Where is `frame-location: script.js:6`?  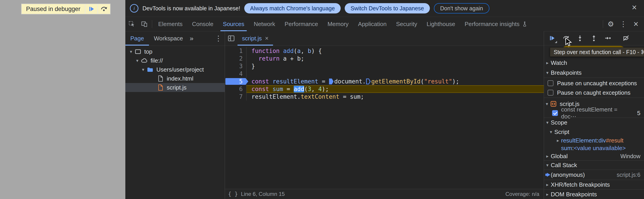 frame-location: script.js:6 is located at coordinates (630, 175).